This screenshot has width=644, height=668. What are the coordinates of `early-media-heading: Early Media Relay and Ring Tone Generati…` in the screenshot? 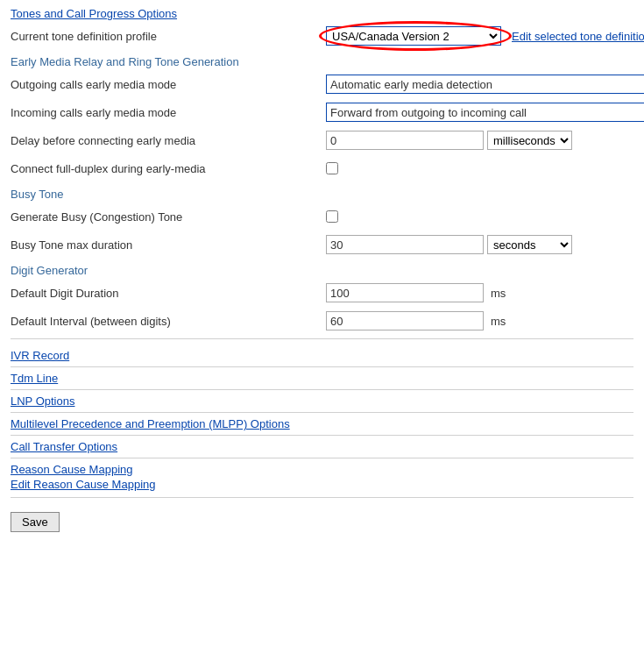 It's located at (322, 61).